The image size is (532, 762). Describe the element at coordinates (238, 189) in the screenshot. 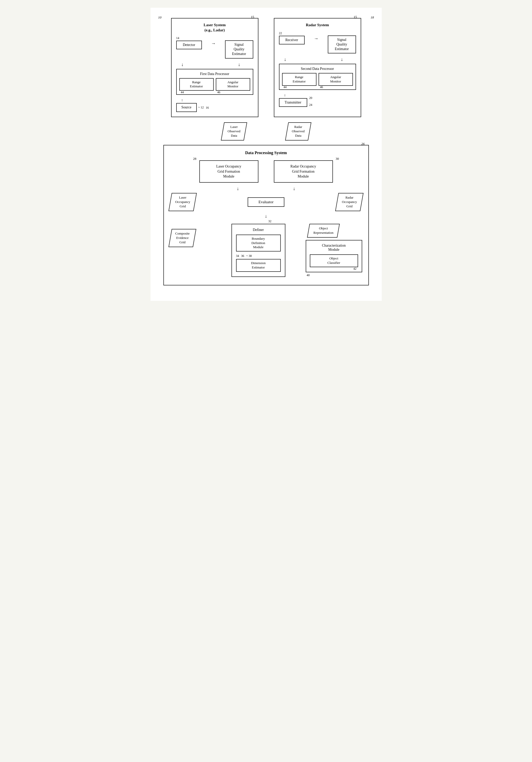

I see `arrow-down-laser-ogfm: ↓` at that location.